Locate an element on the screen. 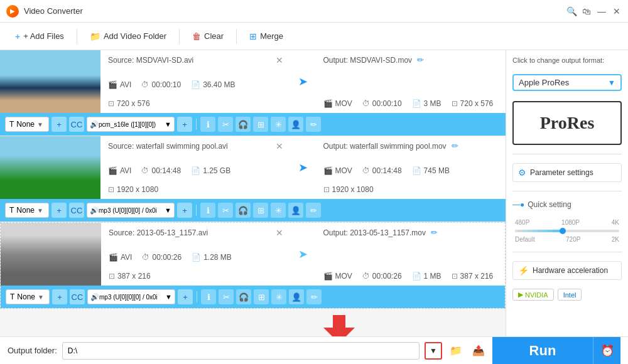 Image resolution: width=628 pixels, height=364 pixels. out-time-icon-2: ⏱ is located at coordinates (366, 171).